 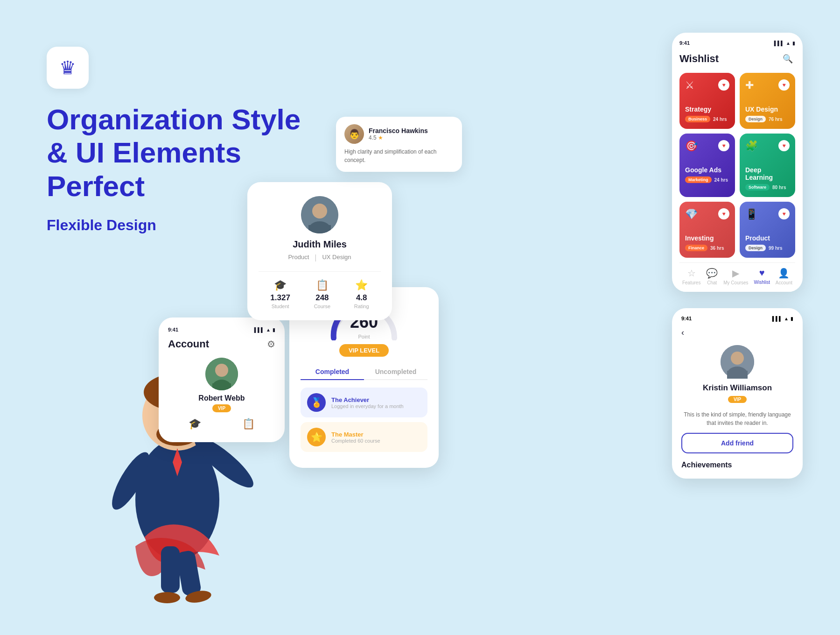 What do you see at coordinates (737, 465) in the screenshot?
I see `achievements-section-title: Achievements` at bounding box center [737, 465].